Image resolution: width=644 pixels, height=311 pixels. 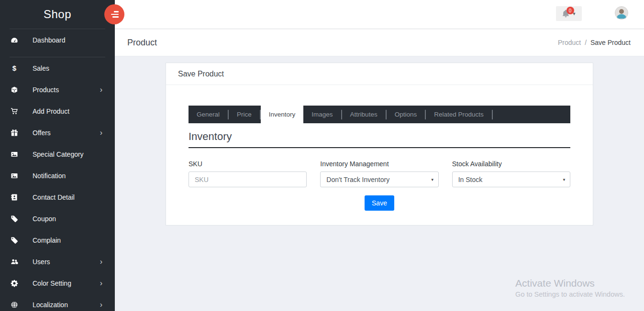 What do you see at coordinates (492, 115) in the screenshot?
I see `tab-separator` at bounding box center [492, 115].